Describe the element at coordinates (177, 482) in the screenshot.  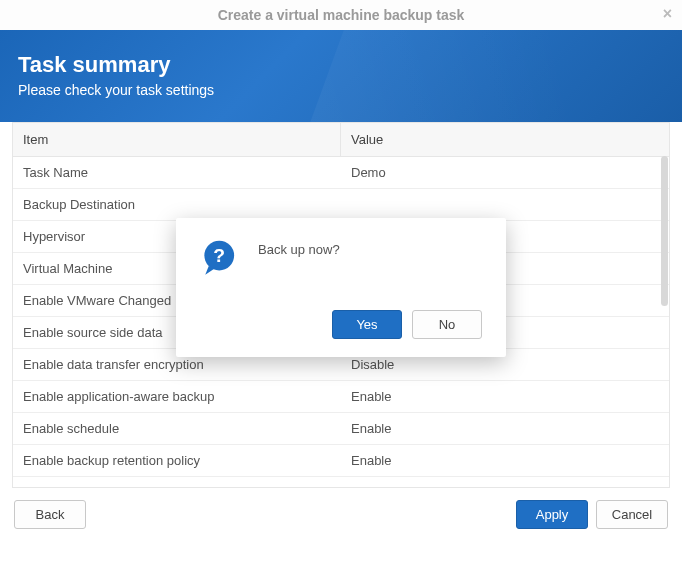
I see `cell-item: Enable backup verification` at that location.